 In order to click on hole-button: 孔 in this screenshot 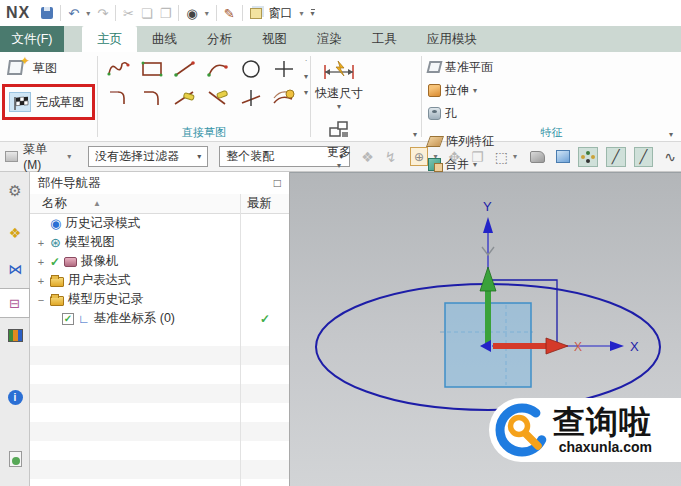, I will do `click(554, 113)`.